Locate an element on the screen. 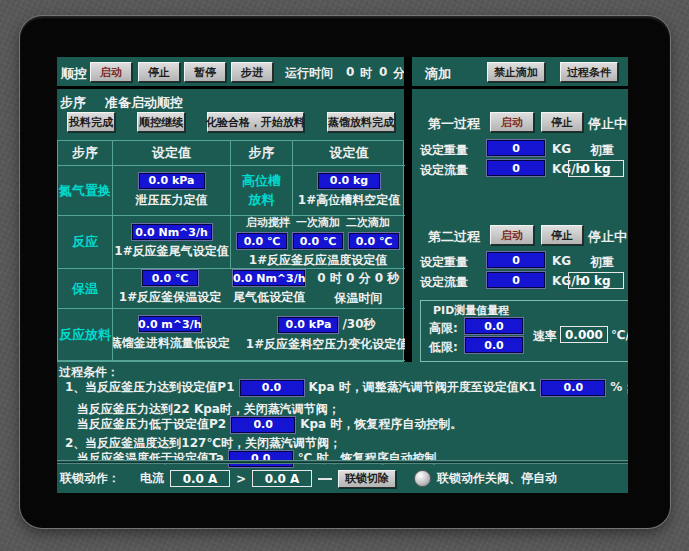  process2-status: 停止中 is located at coordinates (608, 237).